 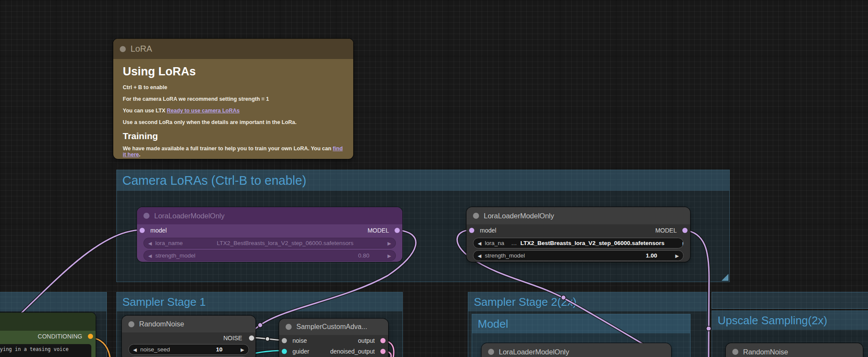 I want to click on group-cropped-right-band, so click(x=790, y=301).